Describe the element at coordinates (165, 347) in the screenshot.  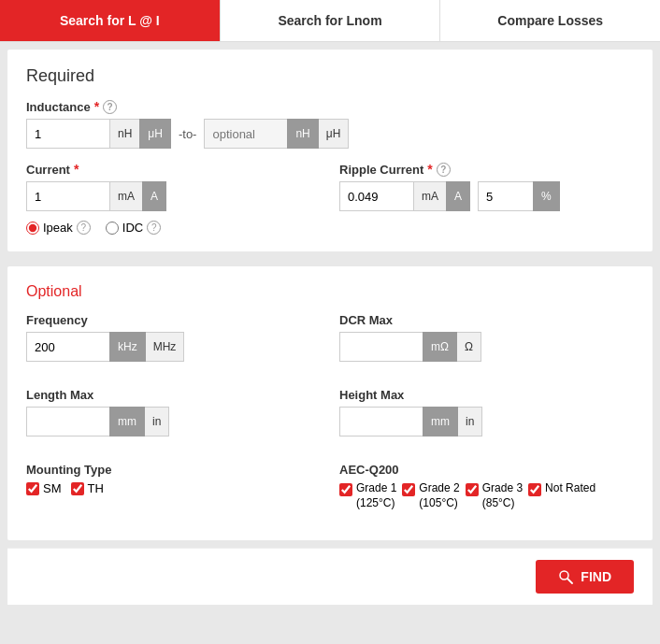
I see `frequency-mhz-btn: MHz` at that location.